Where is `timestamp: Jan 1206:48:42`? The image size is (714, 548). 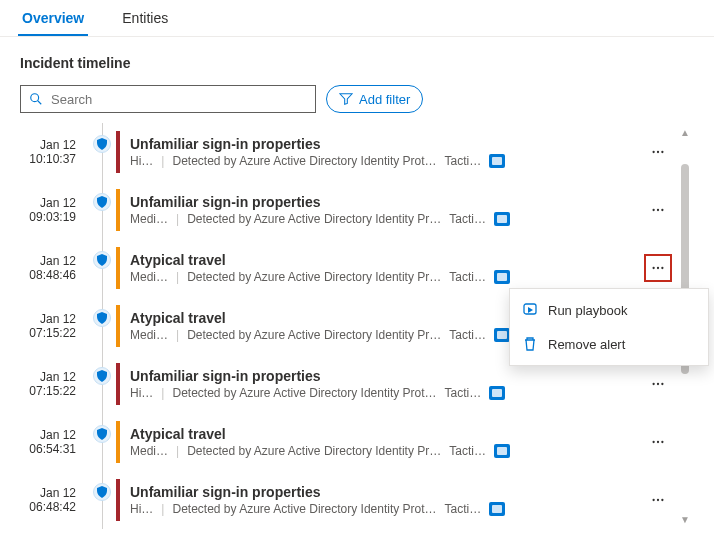 timestamp: Jan 1206:48:42 is located at coordinates (54, 500).